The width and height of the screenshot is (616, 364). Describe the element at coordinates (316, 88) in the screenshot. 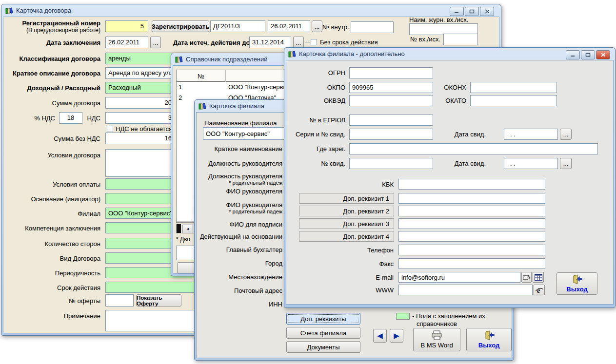

I see `okpo-label: ОКПО` at that location.